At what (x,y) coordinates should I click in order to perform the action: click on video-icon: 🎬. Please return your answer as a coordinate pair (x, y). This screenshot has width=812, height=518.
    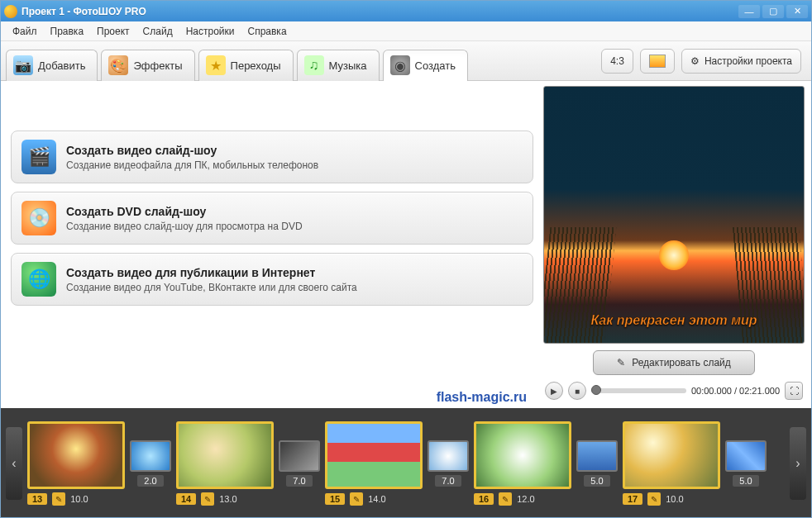
    Looking at the image, I should click on (39, 157).